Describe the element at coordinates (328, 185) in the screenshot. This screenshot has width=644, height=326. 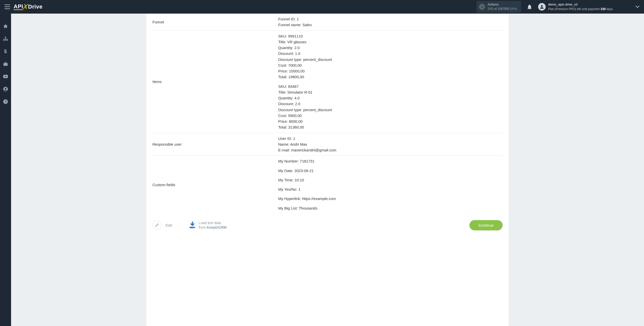
I see `row-custom: Custom fields My Number: 7181731 My Date…` at that location.